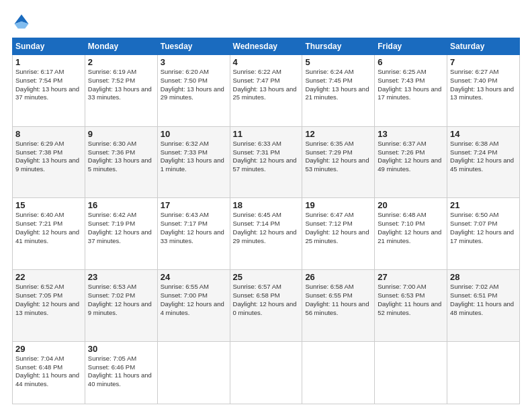 The image size is (532, 411). Describe the element at coordinates (266, 91) in the screenshot. I see `calendar-cell: 4Sunrise: 6:22 AMSunset: 7:47 PMDaylight…` at that location.